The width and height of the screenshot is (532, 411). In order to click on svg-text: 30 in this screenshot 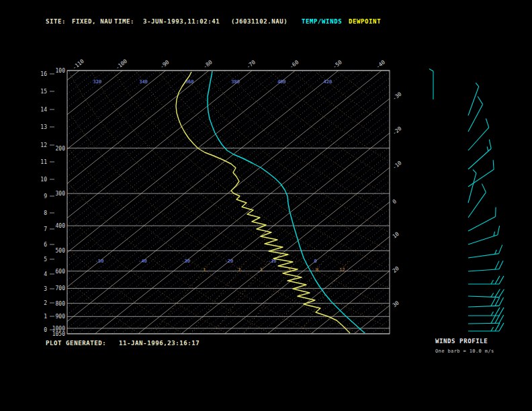, I will do `click(396, 304)`.